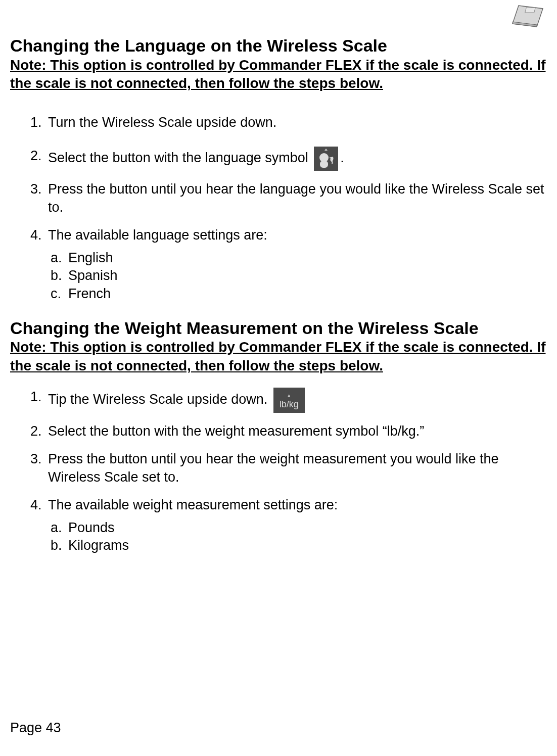 Image resolution: width=557 pixels, height=756 pixels. What do you see at coordinates (289, 400) in the screenshot?
I see `step-1: 1. Tip the Wireless Scale upside down. ▲…` at bounding box center [289, 400].